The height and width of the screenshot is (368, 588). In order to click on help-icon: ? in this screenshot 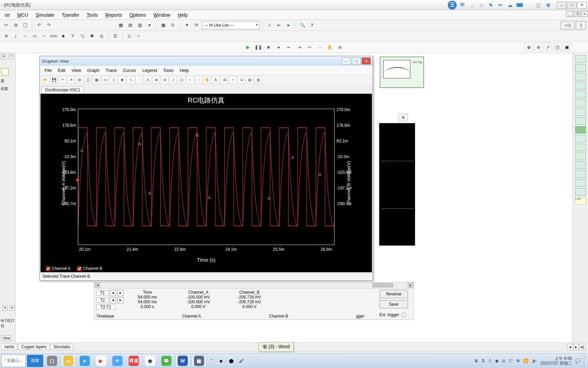, I will do `click(312, 25)`.